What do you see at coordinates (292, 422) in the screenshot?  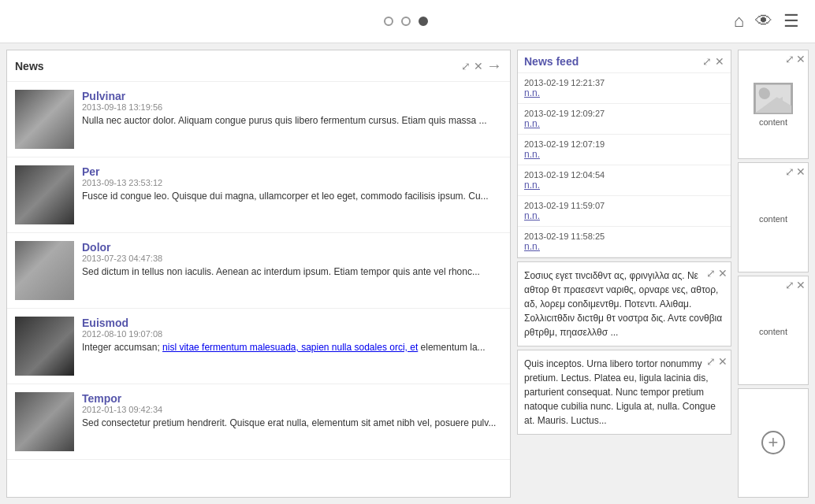 I see `news-content-5: Tempor 2012-01-13 09:42:34 Sed consectet…` at bounding box center [292, 422].